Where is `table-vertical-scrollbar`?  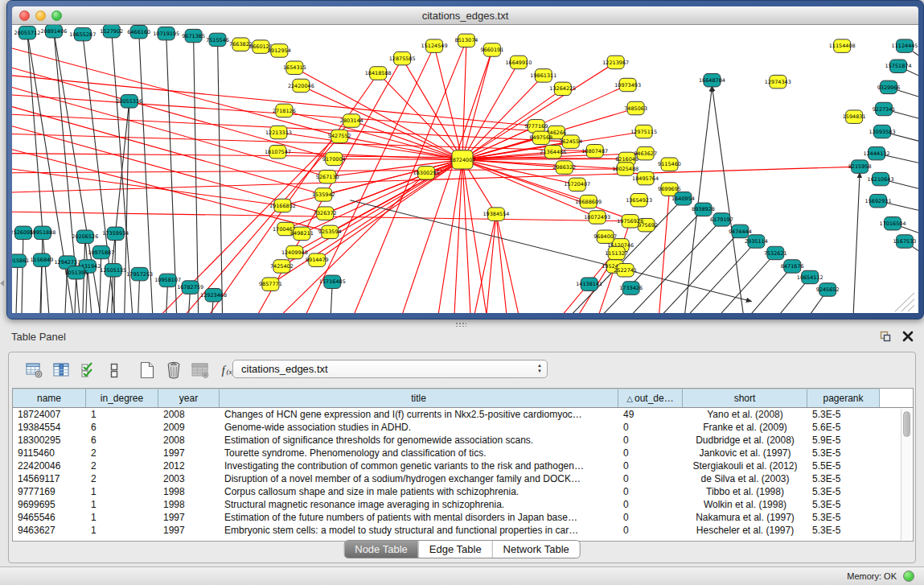 table-vertical-scrollbar is located at coordinates (906, 475).